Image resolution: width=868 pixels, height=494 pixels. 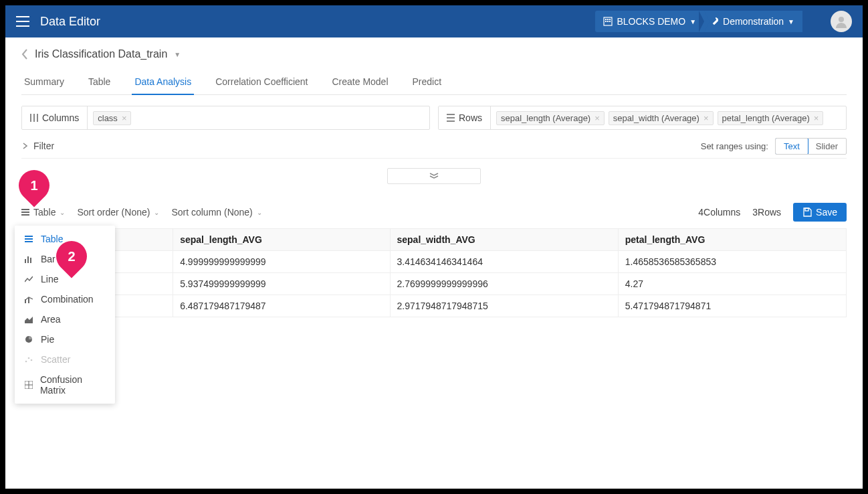 What do you see at coordinates (732, 307) in the screenshot?
I see `table-cell: 5.471794871794871` at bounding box center [732, 307].